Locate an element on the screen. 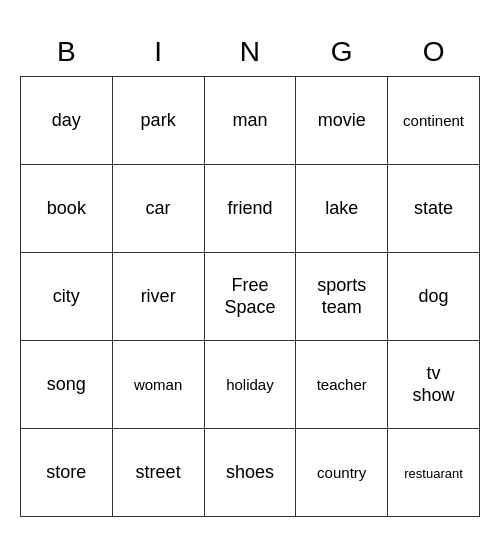 The height and width of the screenshot is (544, 500). cell-r2-c1: river is located at coordinates (158, 297).